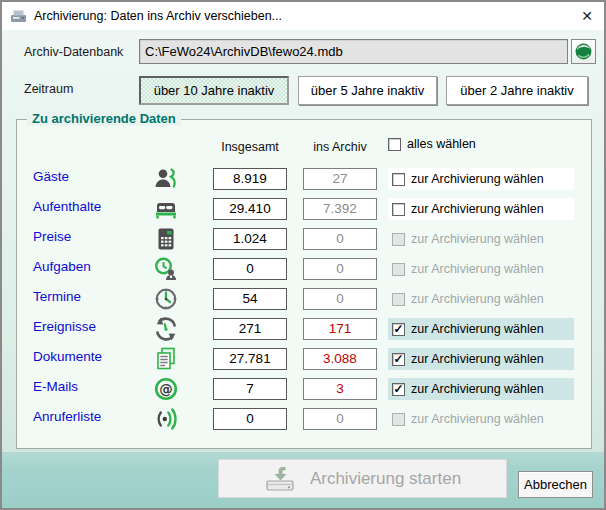  Describe the element at coordinates (394, 144) in the screenshot. I see `select-all-checkbox` at that location.